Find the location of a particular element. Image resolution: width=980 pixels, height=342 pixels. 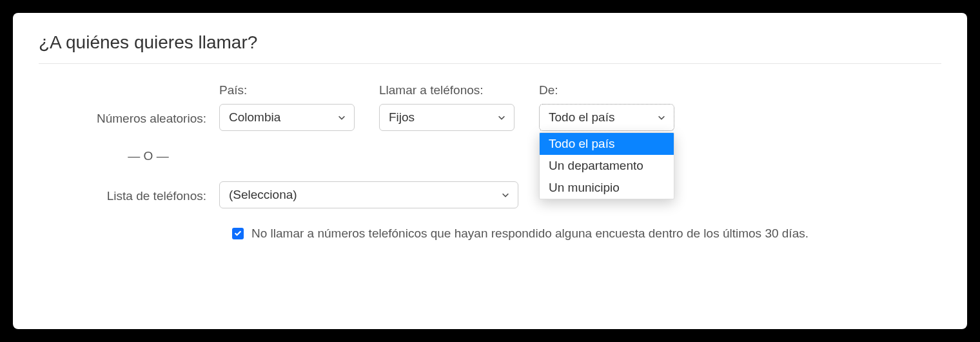

phone-type-label: Llamar a teléfonos: is located at coordinates (447, 90).